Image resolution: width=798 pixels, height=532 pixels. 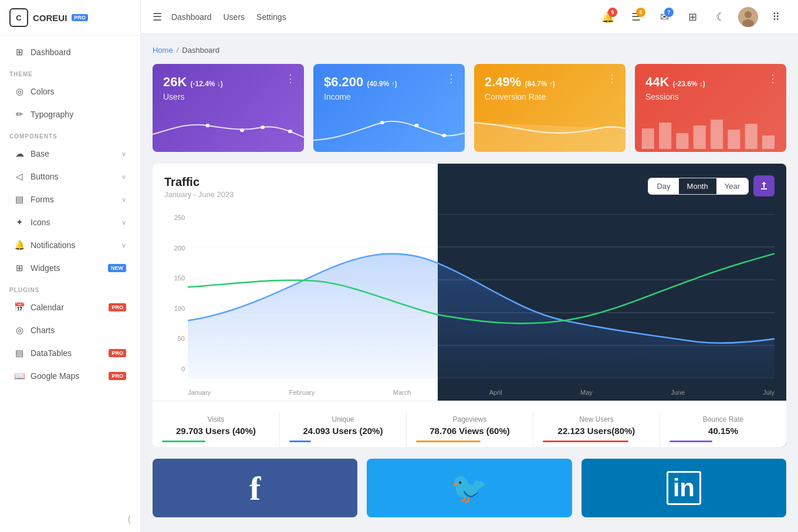 What do you see at coordinates (380, 17) in the screenshot?
I see `header-nav: Dashboard Users Settings` at bounding box center [380, 17].